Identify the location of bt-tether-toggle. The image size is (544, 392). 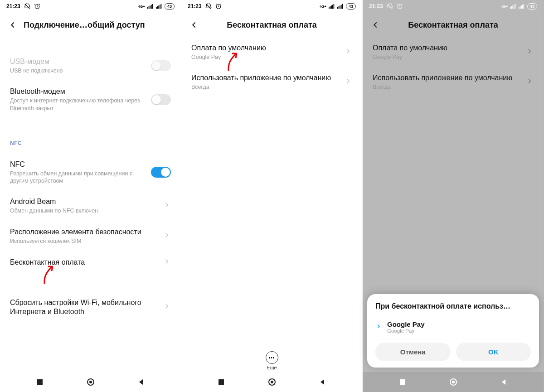
(161, 100).